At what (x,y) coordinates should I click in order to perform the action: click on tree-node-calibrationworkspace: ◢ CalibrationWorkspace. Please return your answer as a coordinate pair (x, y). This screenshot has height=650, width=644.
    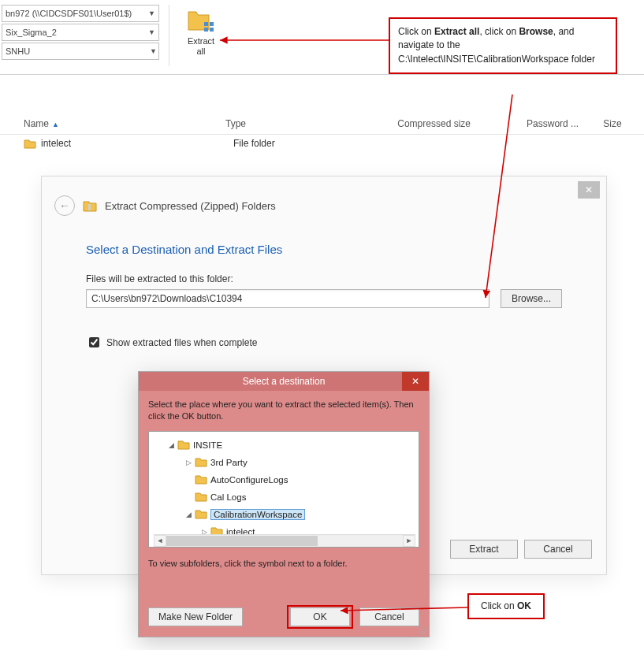
    Looking at the image, I should click on (285, 514).